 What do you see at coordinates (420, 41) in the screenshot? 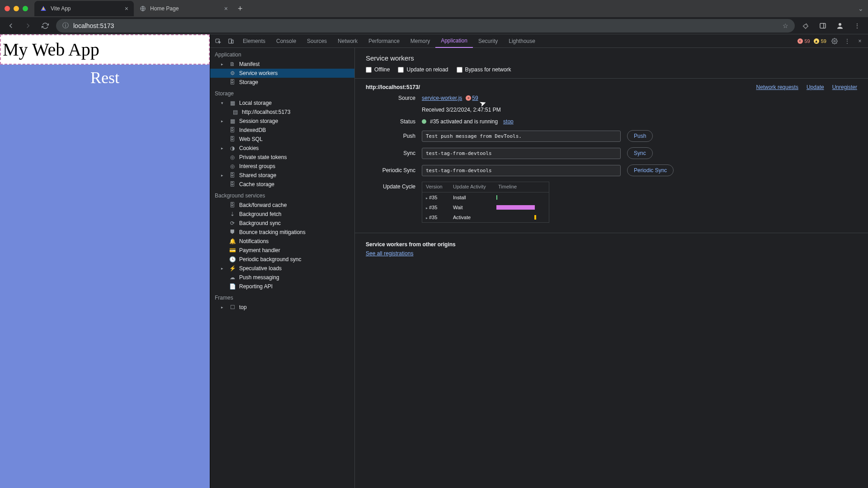
I see `tab-memory: Memory` at bounding box center [420, 41].